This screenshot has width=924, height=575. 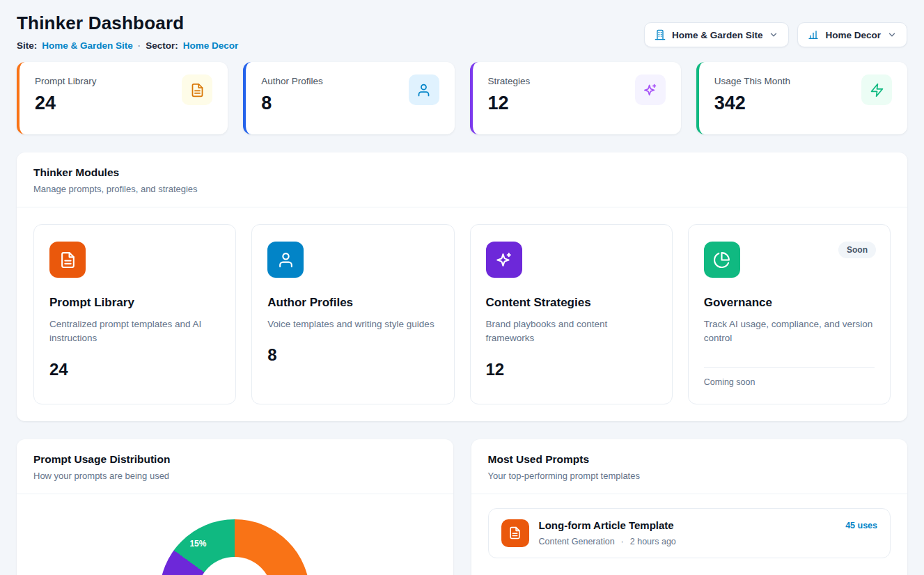 I want to click on list-item: Long-form Article Template Content Gener…, so click(x=689, y=533).